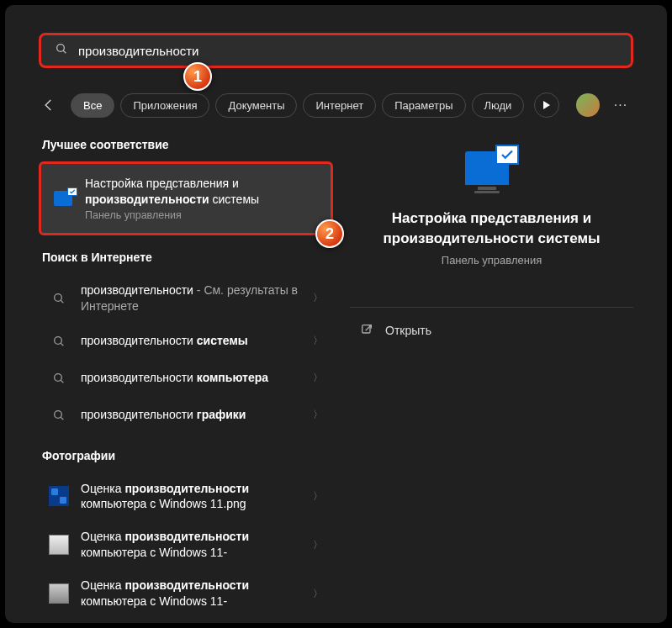 Image resolution: width=672 pixels, height=628 pixels. Describe the element at coordinates (186, 258) in the screenshot. I see `section-header-web: Поиск в Интернете` at that location.